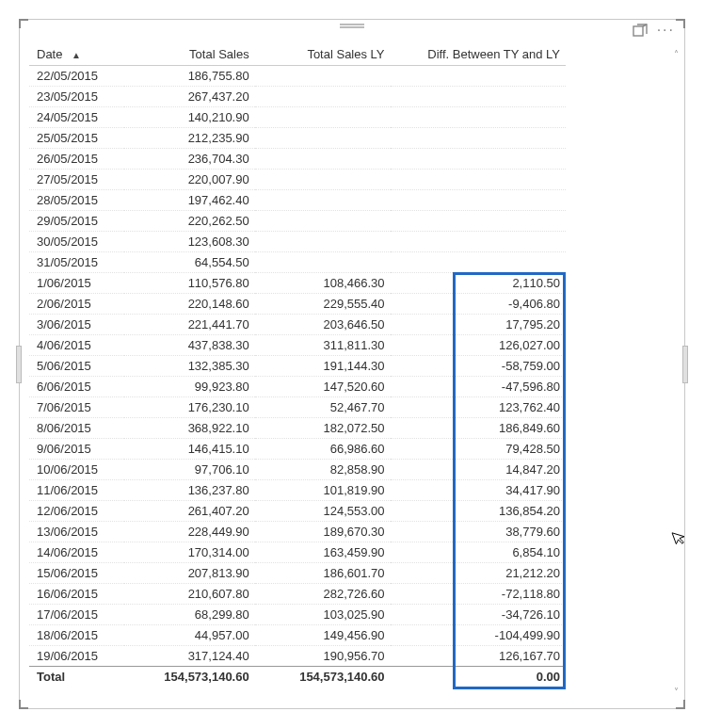 The width and height of the screenshot is (705, 728). Describe the element at coordinates (478, 531) in the screenshot. I see `cell-diff: 38,779.60` at that location.